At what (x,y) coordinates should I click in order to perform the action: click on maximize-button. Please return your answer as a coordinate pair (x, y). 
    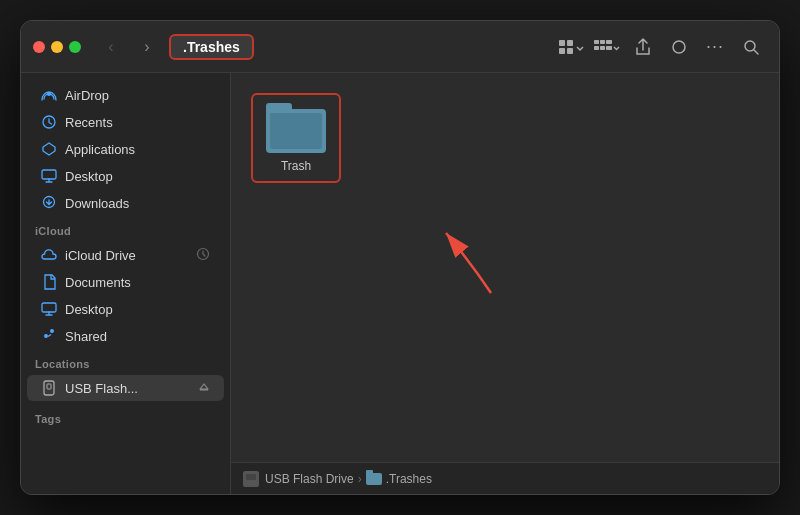
    Looking at the image, I should click on (75, 47).